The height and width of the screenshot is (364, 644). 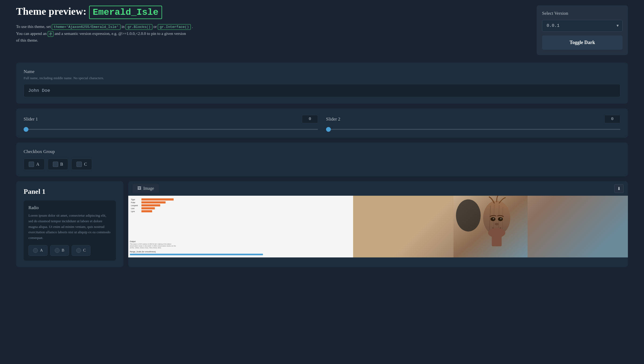 I want to click on slider2-input, so click(x=473, y=129).